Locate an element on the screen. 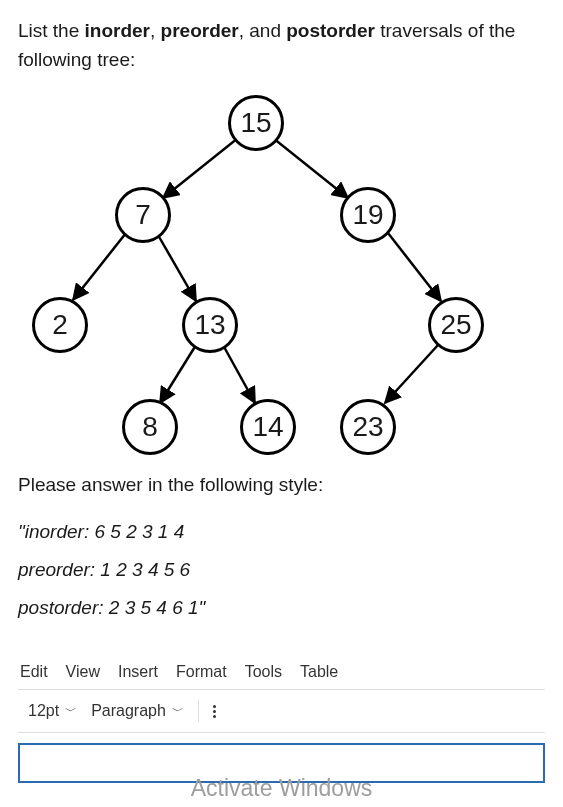  q-sep1: , is located at coordinates (156, 30).